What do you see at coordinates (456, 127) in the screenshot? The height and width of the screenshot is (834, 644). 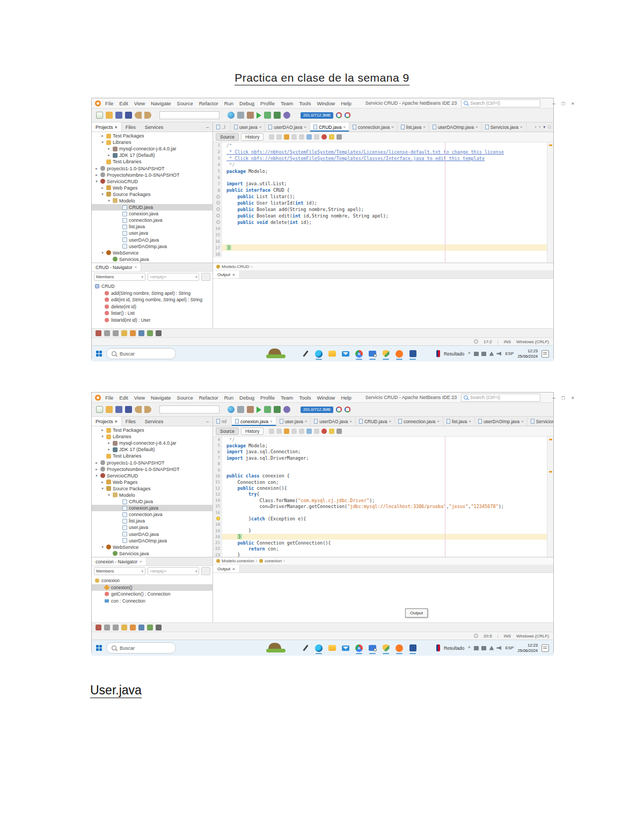 I see `editor-tab: userDAOImp.java×` at bounding box center [456, 127].